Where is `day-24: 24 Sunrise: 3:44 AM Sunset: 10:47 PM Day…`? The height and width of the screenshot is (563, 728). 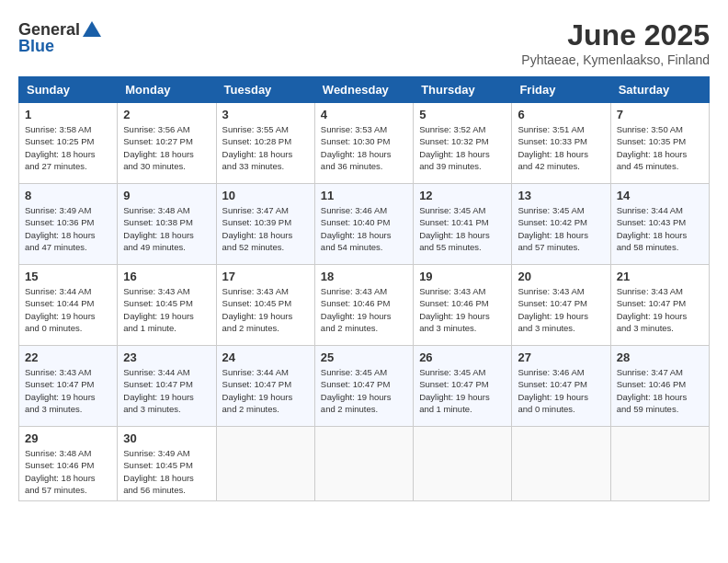 day-24: 24 Sunrise: 3:44 AM Sunset: 10:47 PM Day… is located at coordinates (265, 386).